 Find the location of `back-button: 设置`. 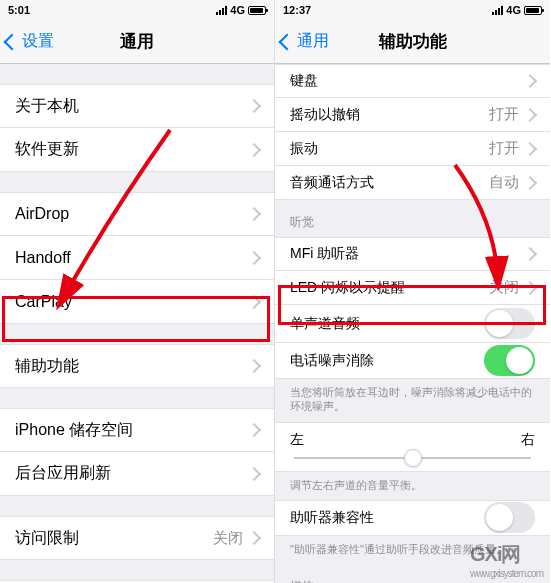

back-button: 设置 is located at coordinates (27, 42).